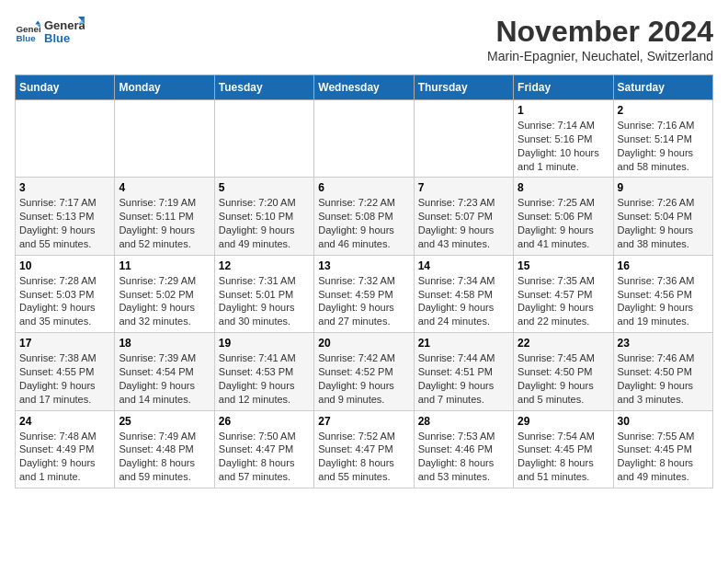  What do you see at coordinates (563, 343) in the screenshot?
I see `day-number: 22` at bounding box center [563, 343].